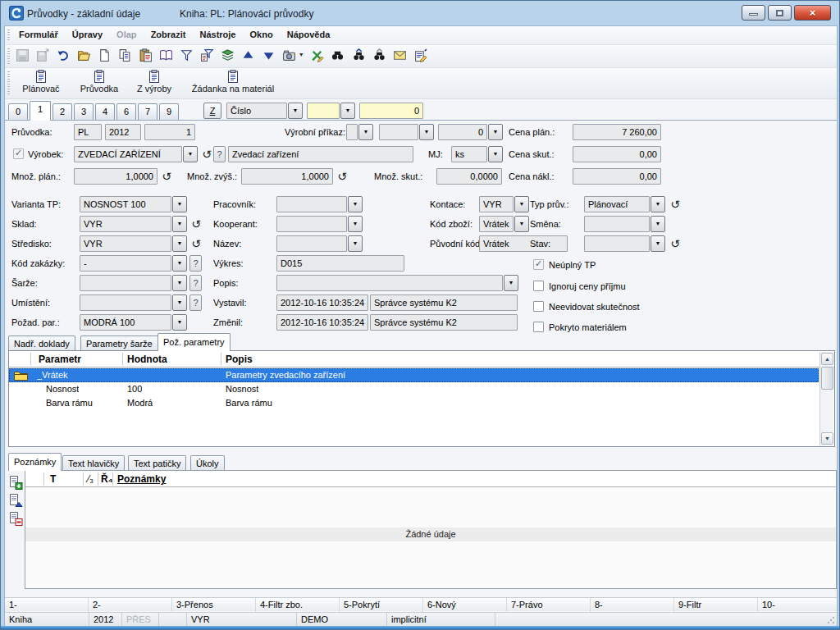 The image size is (840, 630). Describe the element at coordinates (522, 224) in the screenshot. I see `kod-zbozi-dropdown-icon: ▼` at that location.